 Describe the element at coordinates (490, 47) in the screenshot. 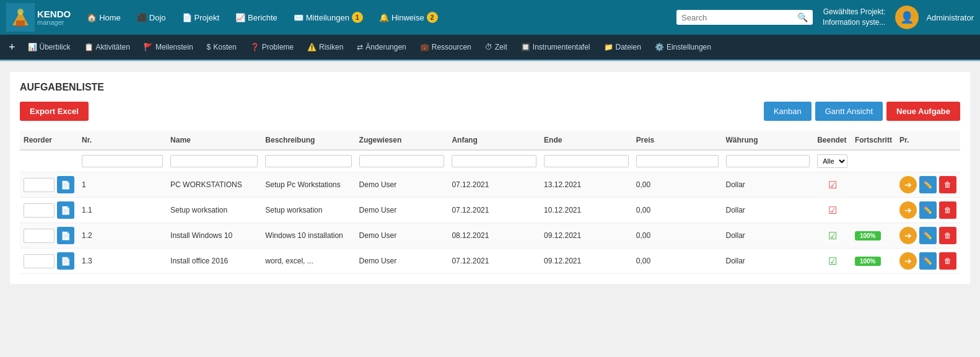

I see `second-navigation: + 📊 Überblick 📋 Aktivitäten 🚩 Meilenstei…` at that location.